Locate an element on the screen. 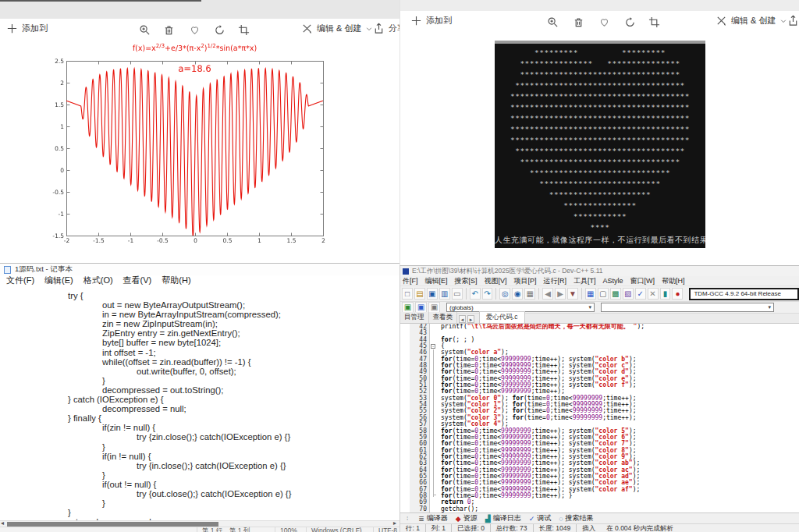 The image size is (799, 532). panel-tab-搜索结果: ◌搜索结果 is located at coordinates (576, 518).